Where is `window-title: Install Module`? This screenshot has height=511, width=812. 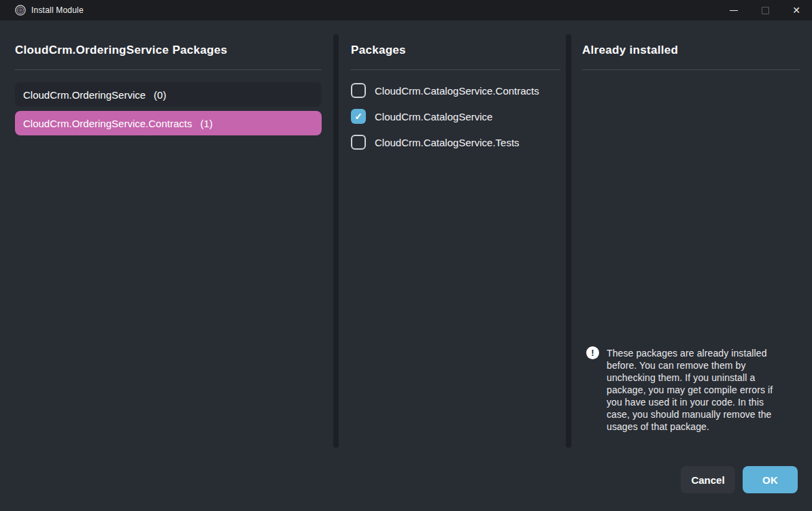
window-title: Install Module is located at coordinates (57, 10).